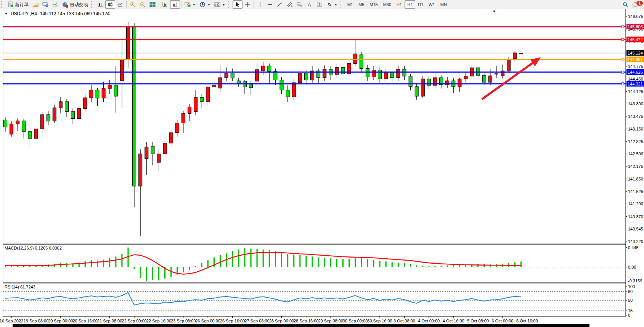 This screenshot has height=327, width=644. Describe the element at coordinates (636, 142) in the screenshot. I see `price-tick-label: 142.825` at that location.